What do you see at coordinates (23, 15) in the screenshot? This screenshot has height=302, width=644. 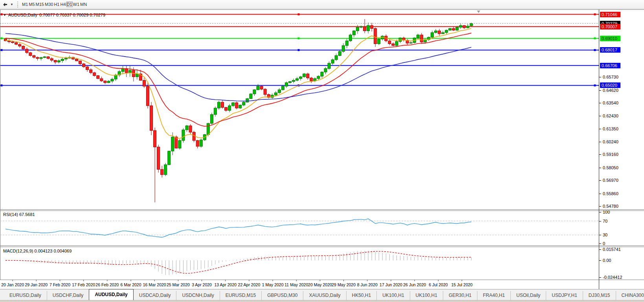 I see `symbol-title: AUDUSD,Daily` at bounding box center [23, 15].